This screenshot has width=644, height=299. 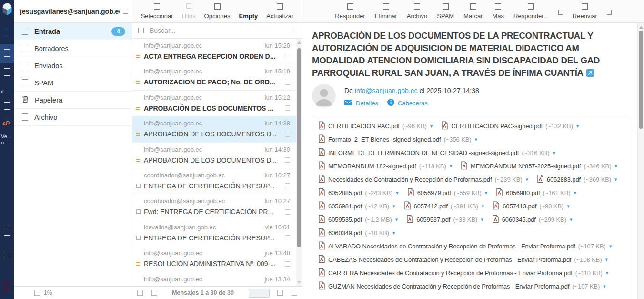 I want to click on next-page-icon, so click(x=294, y=293).